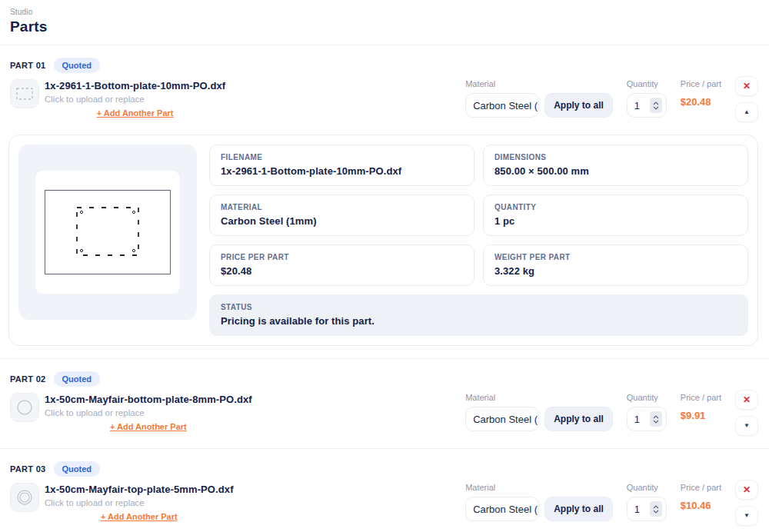 This screenshot has height=532, width=769. I want to click on price-field-value: $20.48, so click(341, 271).